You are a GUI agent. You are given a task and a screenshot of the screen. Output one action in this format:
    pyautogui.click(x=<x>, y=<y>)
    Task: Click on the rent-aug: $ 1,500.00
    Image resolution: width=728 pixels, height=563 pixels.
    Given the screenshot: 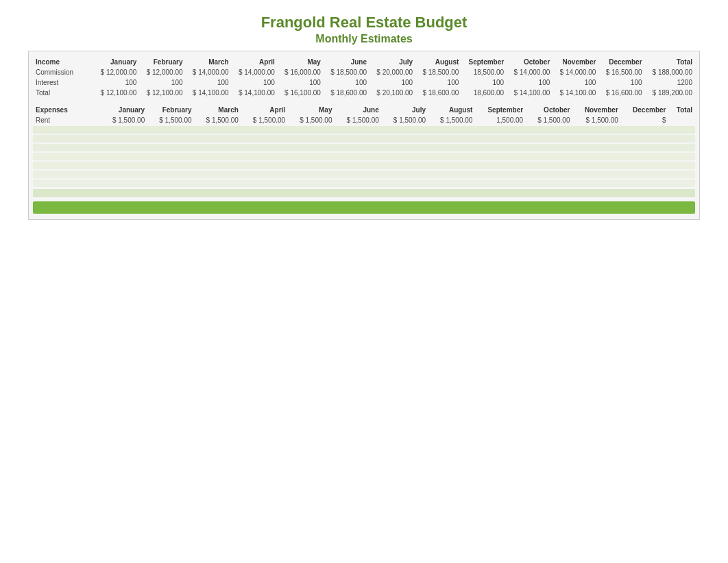 What is the action you would take?
    pyautogui.click(x=452, y=121)
    